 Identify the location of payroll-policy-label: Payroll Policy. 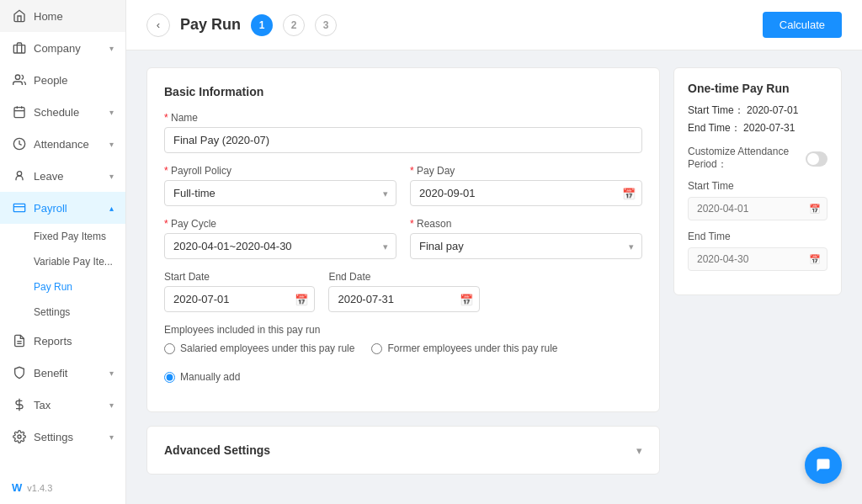
(280, 171).